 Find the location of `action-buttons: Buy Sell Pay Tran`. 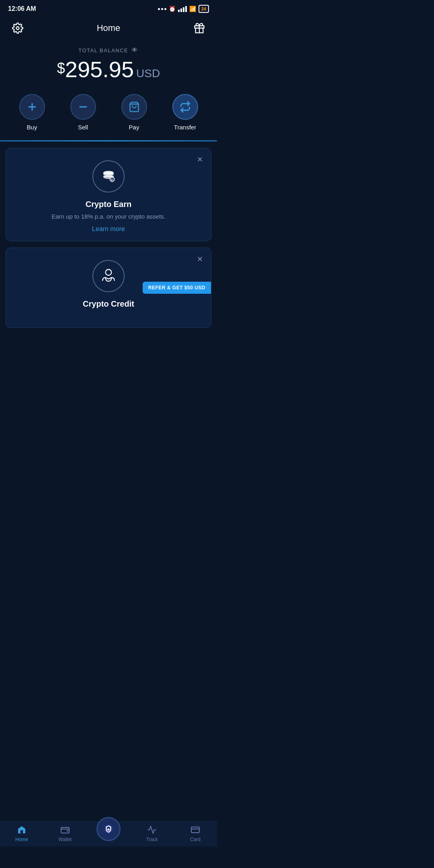

action-buttons: Buy Sell Pay Tran is located at coordinates (108, 117).